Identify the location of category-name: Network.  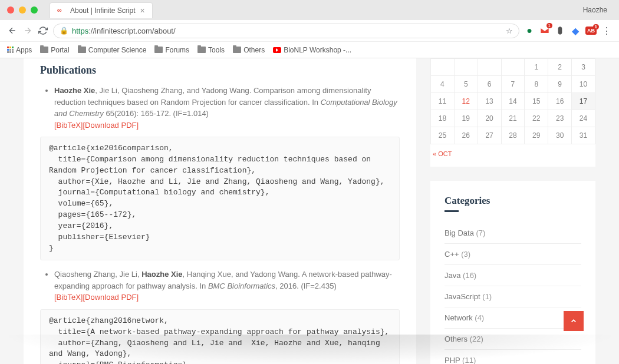
(459, 318).